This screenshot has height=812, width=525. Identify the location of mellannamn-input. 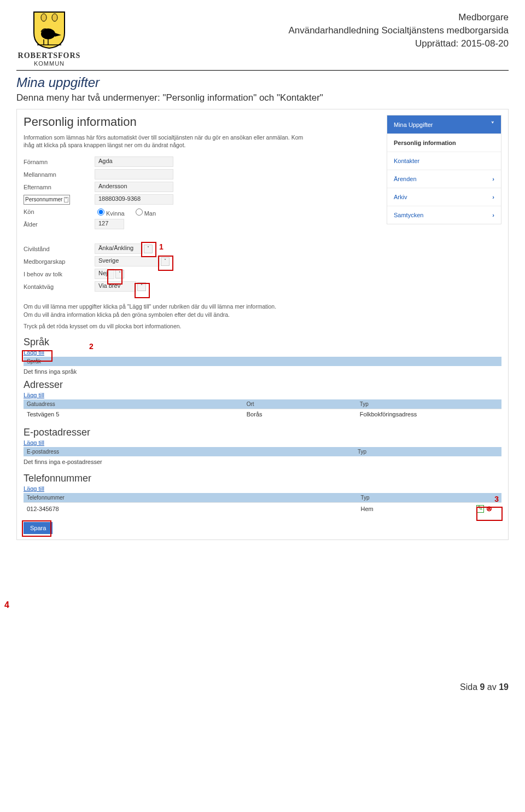
(134, 174).